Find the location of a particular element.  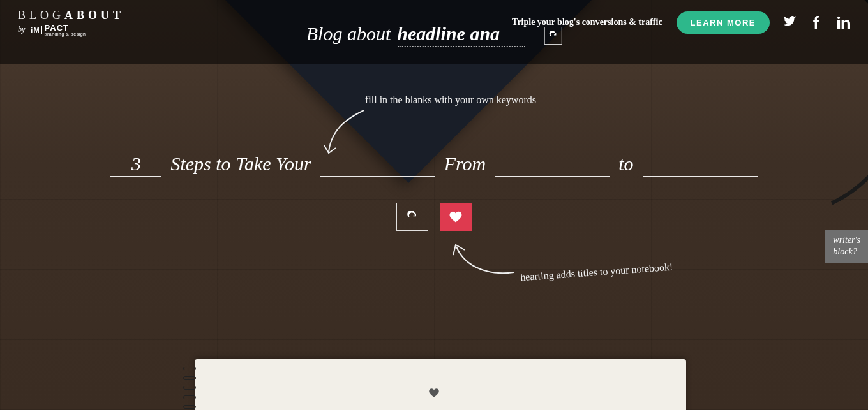

impact-tagline: branding & design is located at coordinates (65, 34).